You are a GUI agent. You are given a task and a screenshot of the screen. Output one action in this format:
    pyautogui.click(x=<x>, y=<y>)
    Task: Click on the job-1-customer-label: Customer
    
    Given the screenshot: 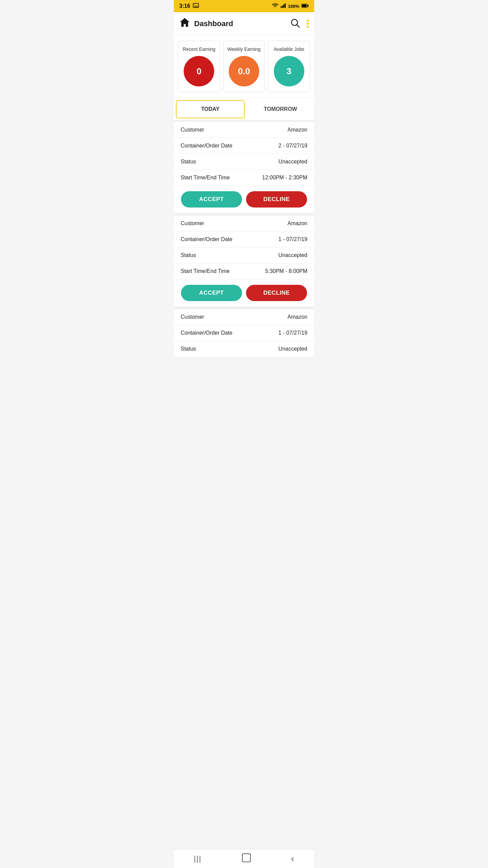 What is the action you would take?
    pyautogui.click(x=192, y=130)
    